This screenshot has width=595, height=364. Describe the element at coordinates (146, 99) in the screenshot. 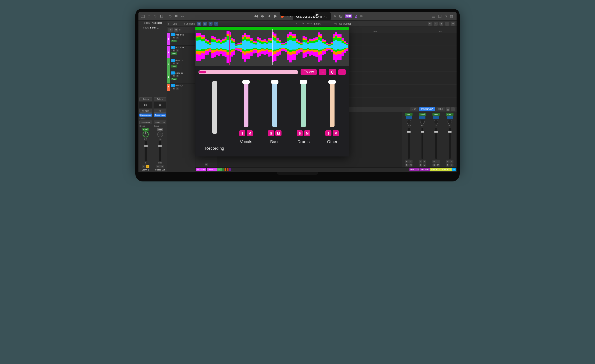

I see `setting-button: Setting` at that location.